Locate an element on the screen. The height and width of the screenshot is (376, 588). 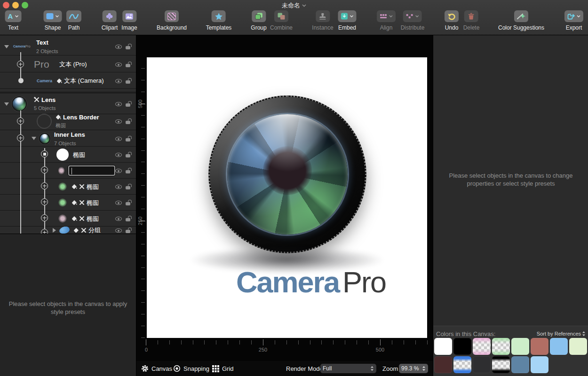
canvas-toggle: Canvas is located at coordinates (157, 368).